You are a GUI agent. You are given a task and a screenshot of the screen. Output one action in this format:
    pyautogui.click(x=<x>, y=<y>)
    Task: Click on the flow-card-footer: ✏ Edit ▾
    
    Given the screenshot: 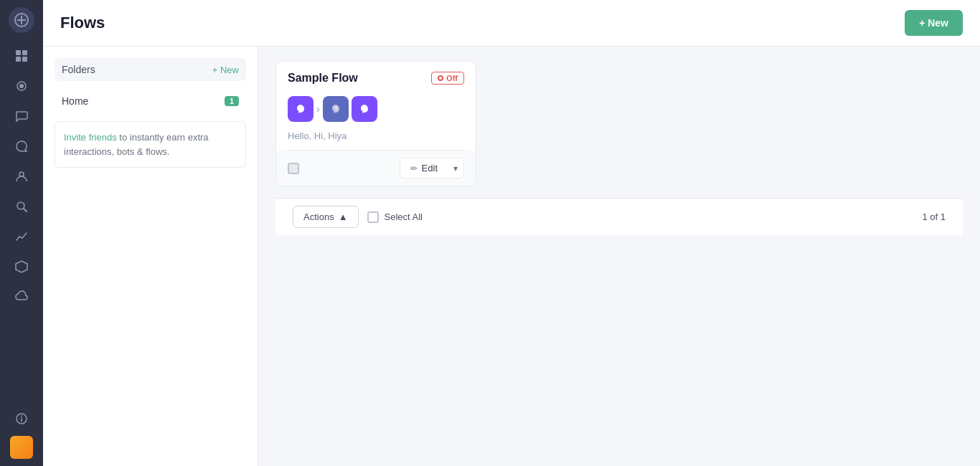 What is the action you would take?
    pyautogui.click(x=376, y=168)
    